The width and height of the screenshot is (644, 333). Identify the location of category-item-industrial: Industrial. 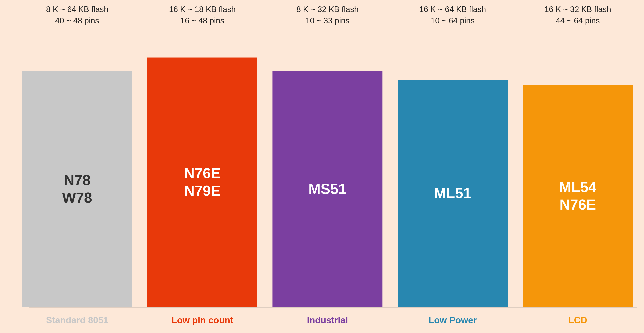
(328, 320).